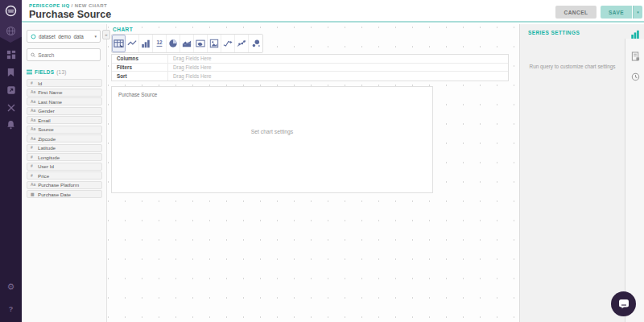  What do you see at coordinates (119, 43) in the screenshot?
I see `table-chart-icon` at bounding box center [119, 43].